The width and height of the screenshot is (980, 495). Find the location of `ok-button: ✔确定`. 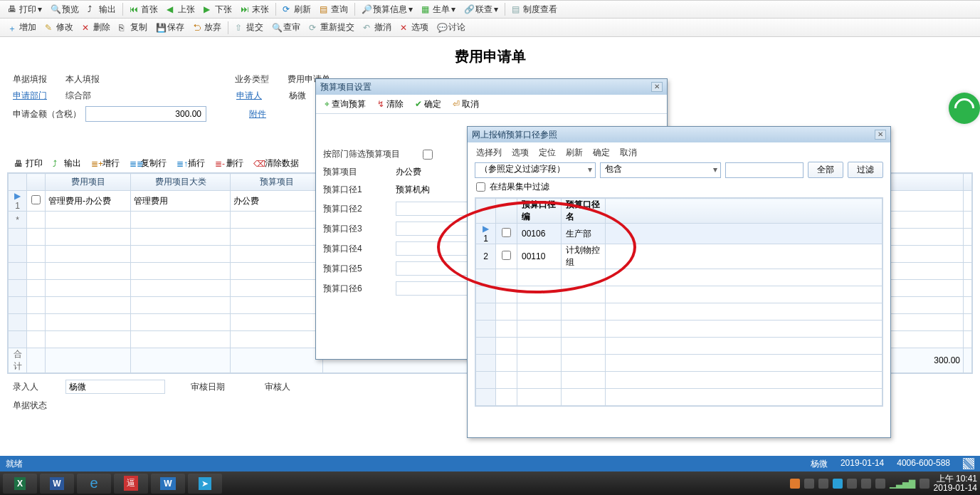

ok-button: ✔确定 is located at coordinates (428, 104).